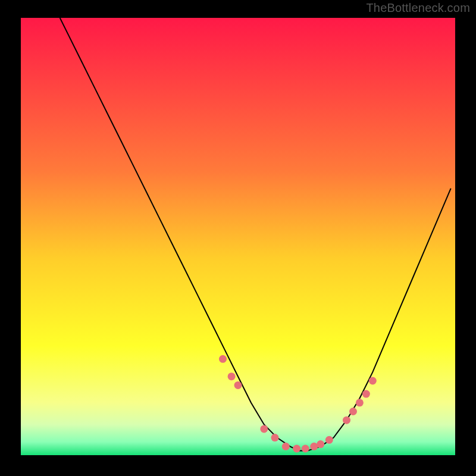 The width and height of the screenshot is (476, 476). I want to click on attribution-label: TheBottleneck.com, so click(418, 8).